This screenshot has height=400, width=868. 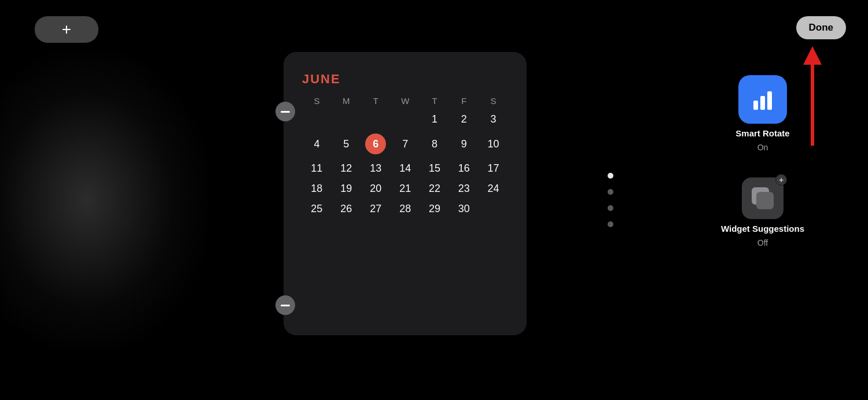 What do you see at coordinates (376, 144) in the screenshot?
I see `calendar-day: 6` at bounding box center [376, 144].